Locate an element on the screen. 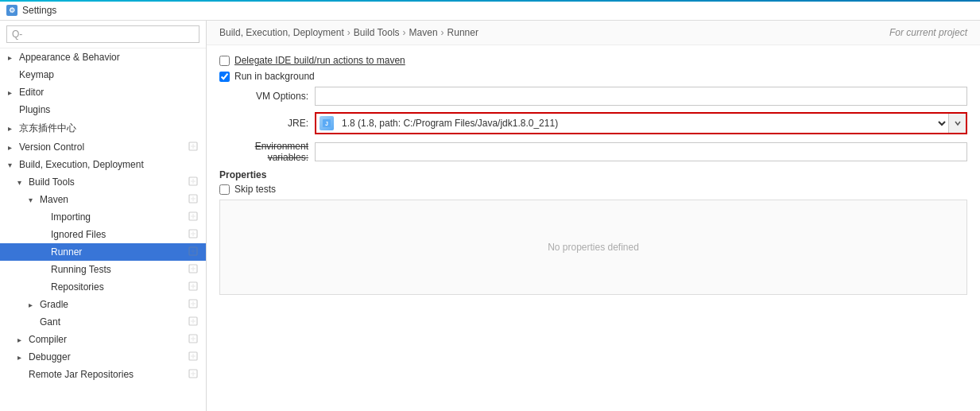  tree-arrow-editor is located at coordinates (13, 92).